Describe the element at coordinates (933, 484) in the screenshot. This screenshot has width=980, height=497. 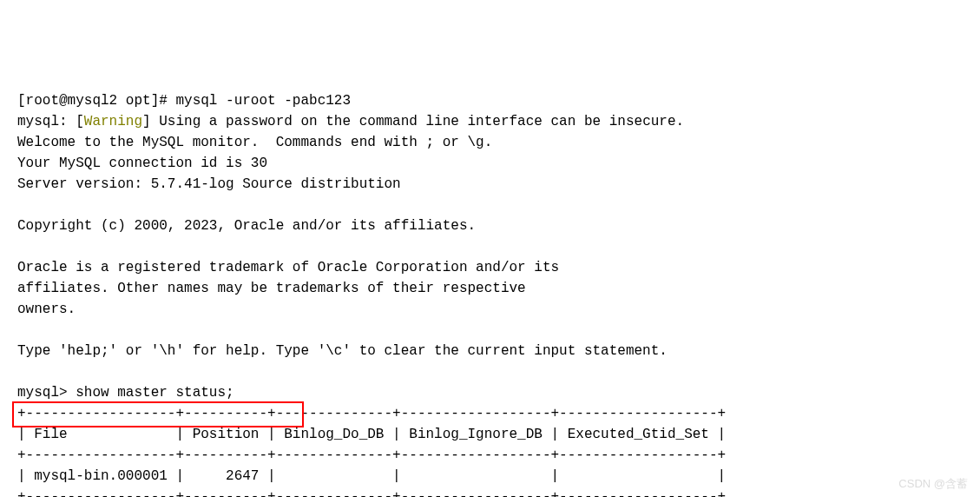
I see `watermark: CSDN @含蓄` at that location.